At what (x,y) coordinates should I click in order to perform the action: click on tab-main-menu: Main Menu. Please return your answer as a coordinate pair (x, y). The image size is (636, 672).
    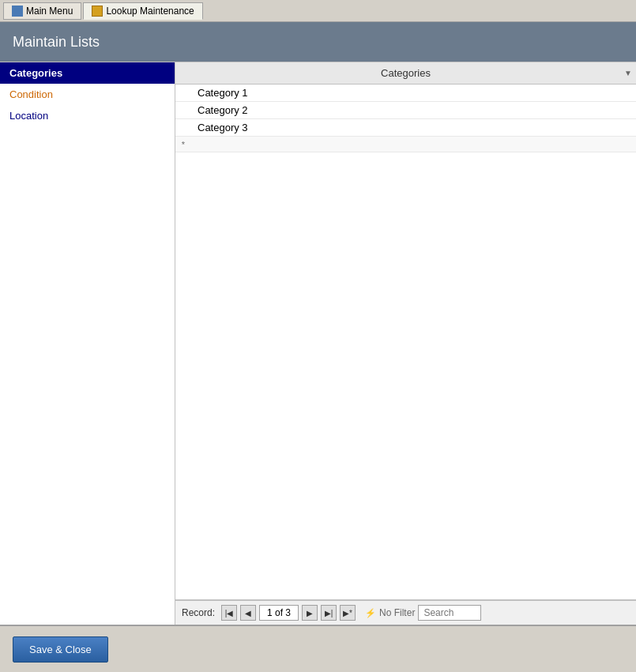
    Looking at the image, I should click on (43, 11).